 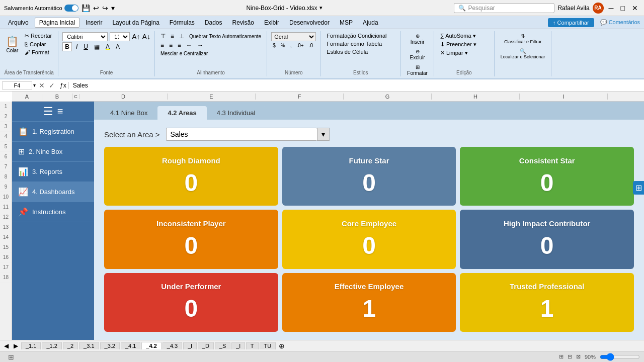 I want to click on decimal-decrease-button: .0-, so click(x=312, y=45).